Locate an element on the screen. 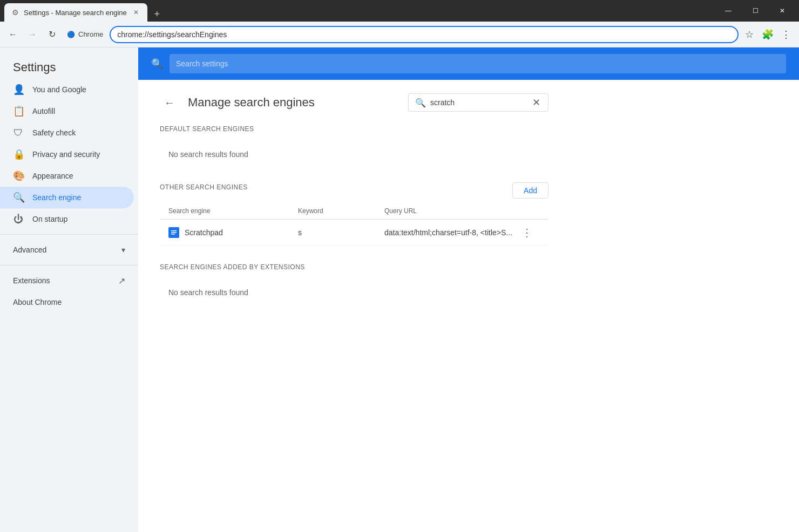  sidebar-label-autofill: Autofill is located at coordinates (44, 111).